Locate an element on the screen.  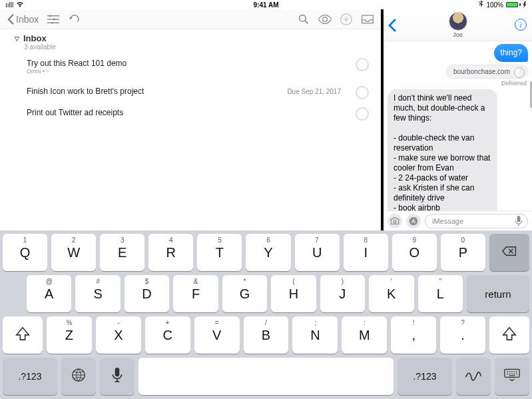
key-e: 3E is located at coordinates (123, 252).